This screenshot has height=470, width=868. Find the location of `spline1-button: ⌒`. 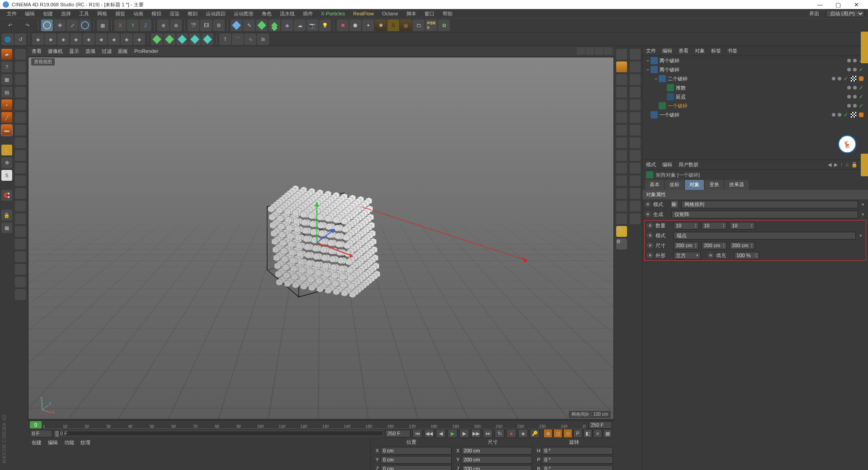

spline1-button: ⌒ is located at coordinates (238, 39).